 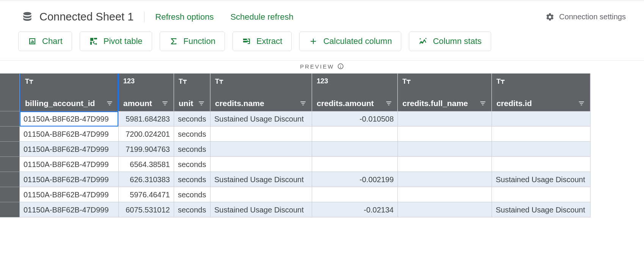 What do you see at coordinates (32, 41) in the screenshot?
I see `chart-icon` at bounding box center [32, 41].